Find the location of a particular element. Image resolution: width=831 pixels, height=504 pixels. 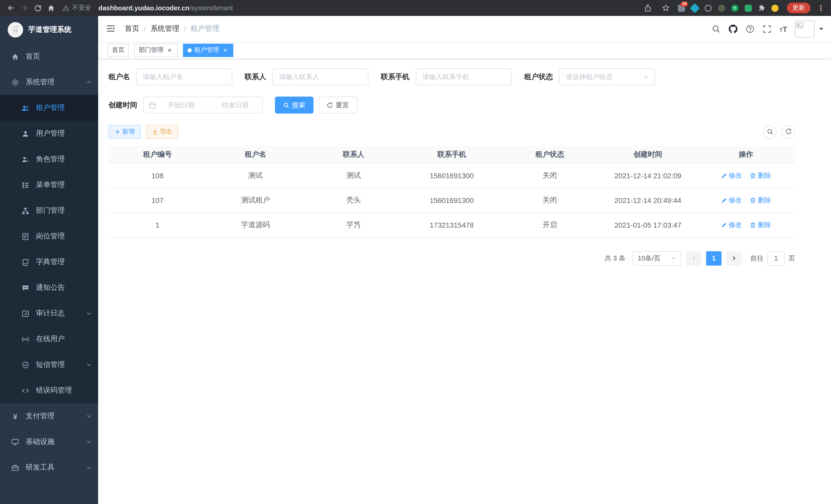

address-bar: dashboard.yudao.iocoder.cn/system/tenant is located at coordinates (370, 8).